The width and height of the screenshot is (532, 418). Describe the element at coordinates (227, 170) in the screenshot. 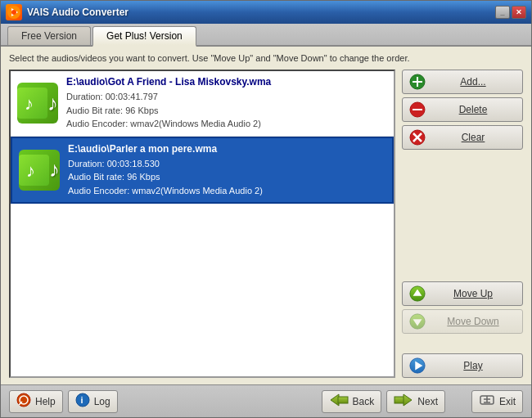

I see `file-info-2: E:\audio\Parler a mon pere.wma Duration:…` at that location.